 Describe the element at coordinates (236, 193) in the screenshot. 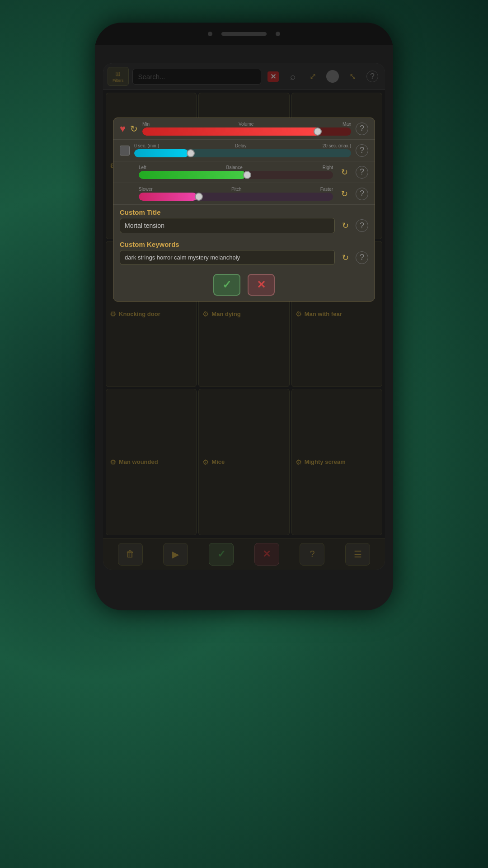

I see `pitch-section: Slower Pitch Faster` at that location.